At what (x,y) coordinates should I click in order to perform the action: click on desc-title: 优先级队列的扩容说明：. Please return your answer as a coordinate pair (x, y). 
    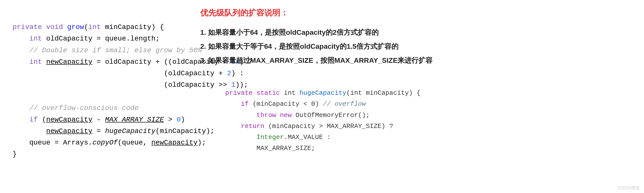
    Looking at the image, I should click on (417, 13).